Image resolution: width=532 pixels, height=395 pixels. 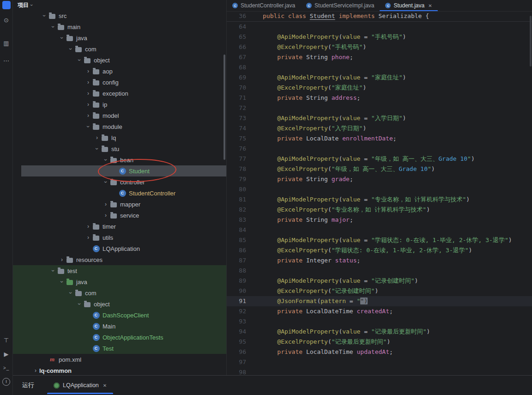 What do you see at coordinates (120, 260) in the screenshot?
I see `tree-item-resources: ›resources` at bounding box center [120, 260].